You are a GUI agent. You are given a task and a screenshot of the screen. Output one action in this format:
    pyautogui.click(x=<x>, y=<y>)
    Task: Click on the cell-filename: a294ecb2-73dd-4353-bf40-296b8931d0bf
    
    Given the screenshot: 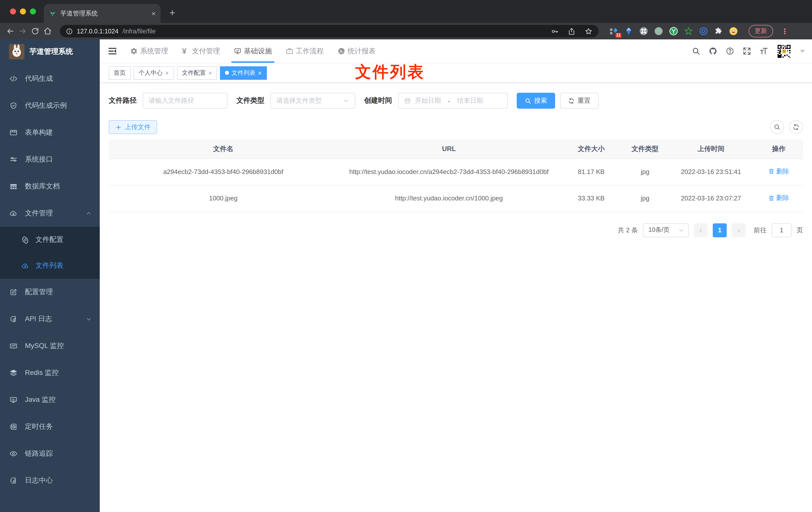 What is the action you would take?
    pyautogui.click(x=223, y=172)
    